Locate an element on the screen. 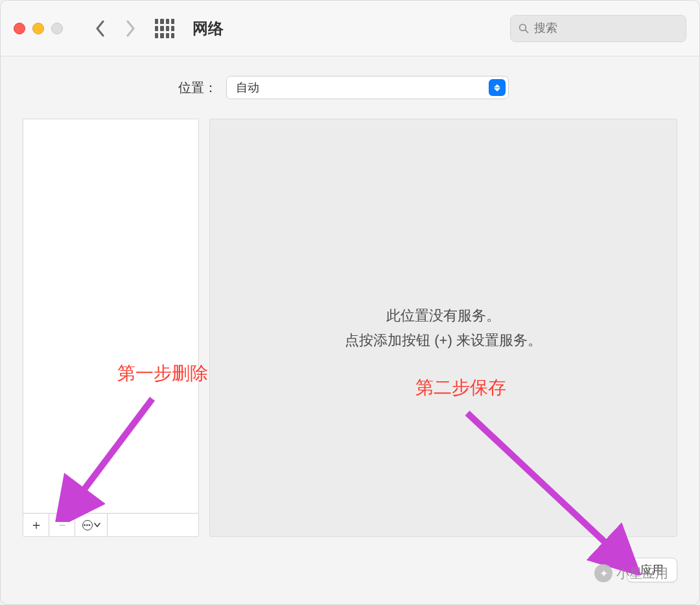  apply-button: 应用 is located at coordinates (652, 570).